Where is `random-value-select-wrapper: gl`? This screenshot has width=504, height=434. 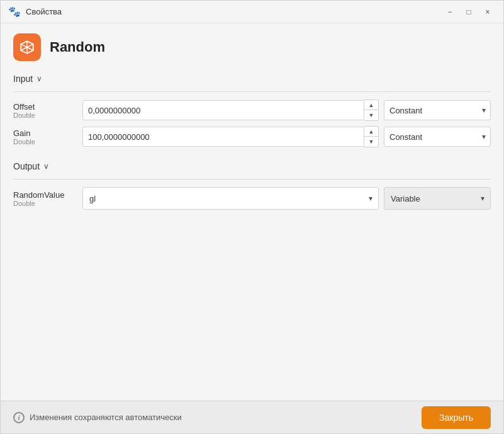 random-value-select-wrapper: gl is located at coordinates (230, 198).